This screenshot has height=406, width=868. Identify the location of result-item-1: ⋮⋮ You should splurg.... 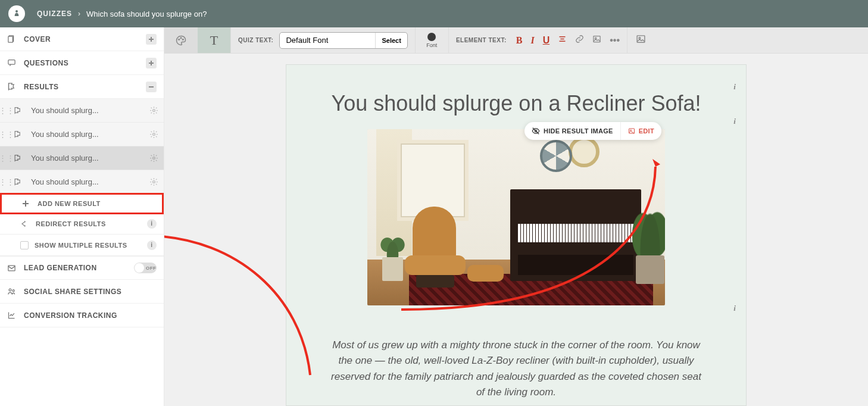
(82, 111).